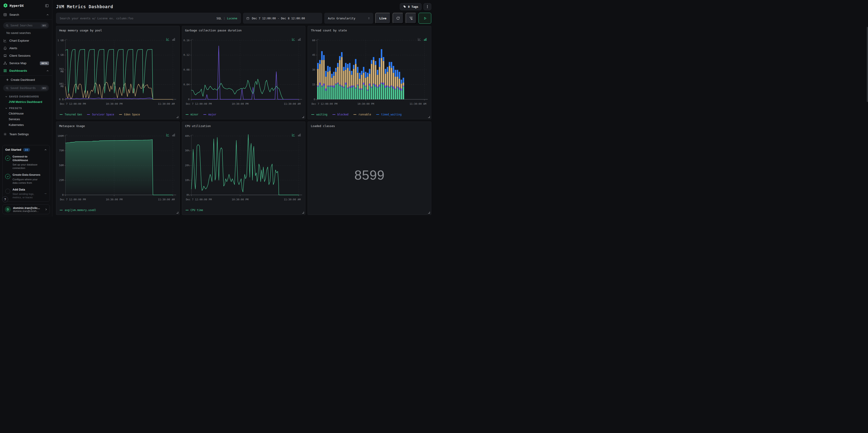  Describe the element at coordinates (244, 30) in the screenshot. I see `chart-title: Garbage collection pause duration` at that location.